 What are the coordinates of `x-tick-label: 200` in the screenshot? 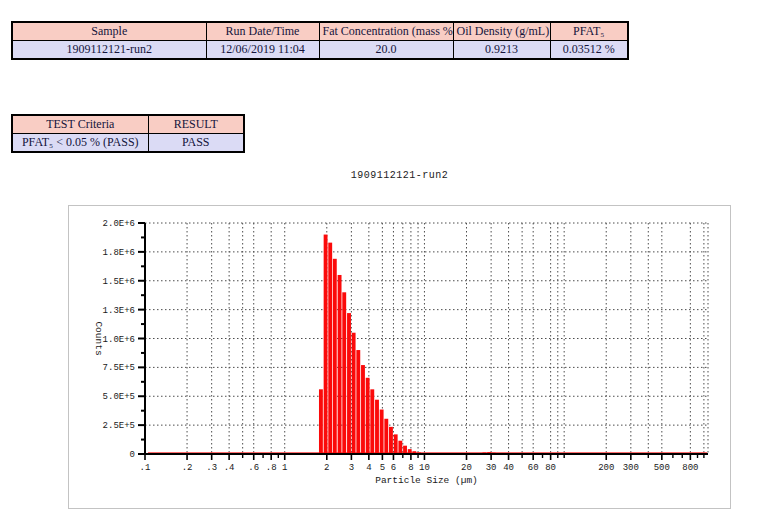 It's located at (606, 468).